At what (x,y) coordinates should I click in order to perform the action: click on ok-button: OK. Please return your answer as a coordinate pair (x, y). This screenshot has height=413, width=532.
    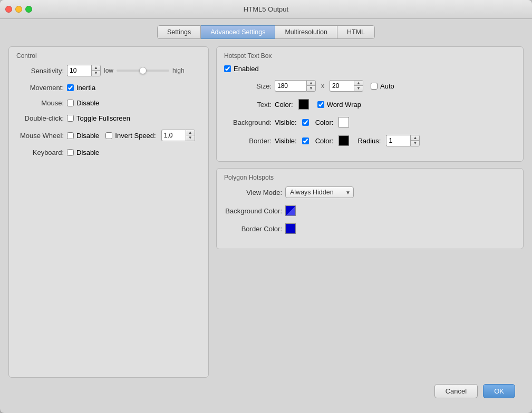
    Looking at the image, I should click on (499, 391).